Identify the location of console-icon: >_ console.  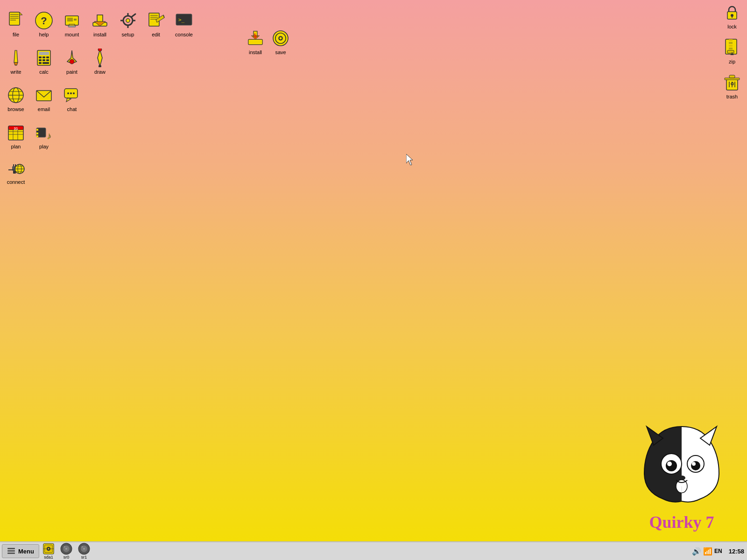
(184, 21).